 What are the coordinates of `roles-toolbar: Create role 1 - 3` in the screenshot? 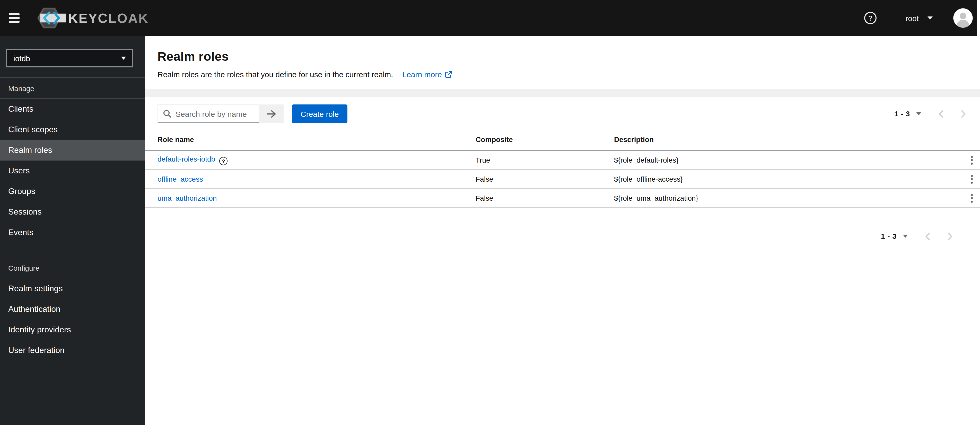 It's located at (563, 110).